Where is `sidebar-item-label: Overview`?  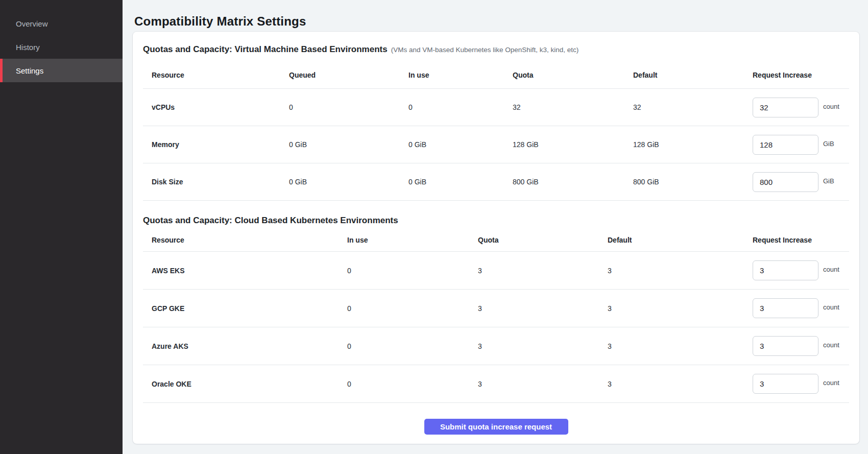 sidebar-item-label: Overview is located at coordinates (32, 23).